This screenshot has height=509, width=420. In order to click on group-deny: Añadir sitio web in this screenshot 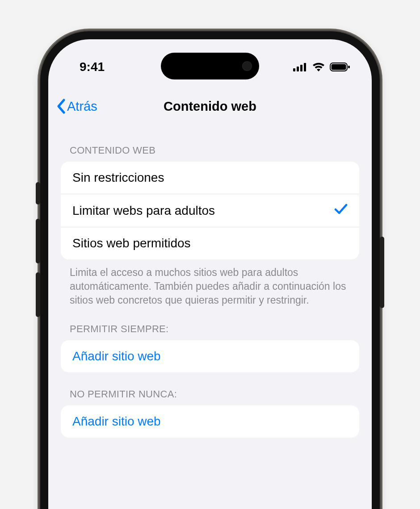, I will do `click(210, 421)`.